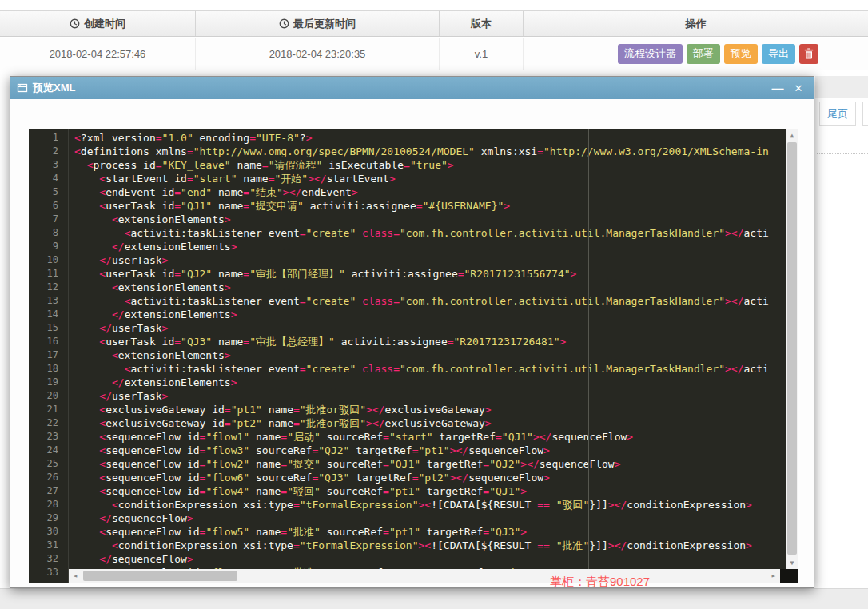 This screenshot has width=868, height=609. What do you see at coordinates (778, 88) in the screenshot?
I see `minimize-icon: —` at bounding box center [778, 88].